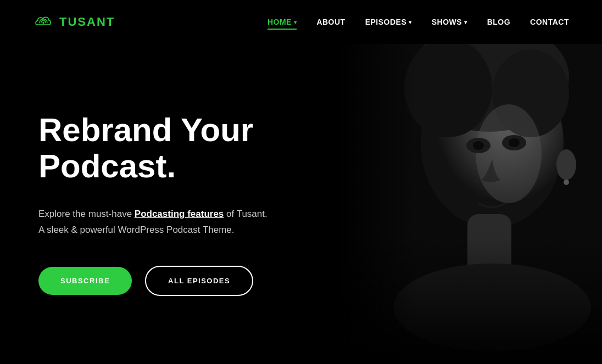  Describe the element at coordinates (179, 214) in the screenshot. I see `podcasting-features-link: Podcasting features` at that location.